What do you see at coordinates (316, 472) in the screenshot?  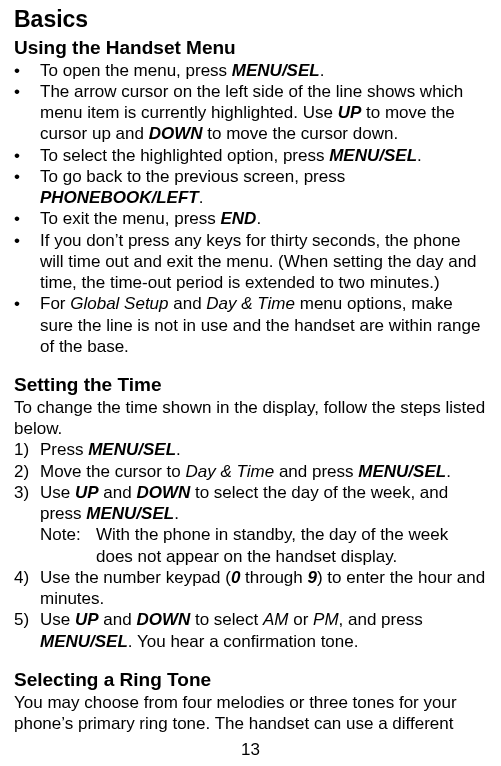 I see `text-run: and press` at bounding box center [316, 472].